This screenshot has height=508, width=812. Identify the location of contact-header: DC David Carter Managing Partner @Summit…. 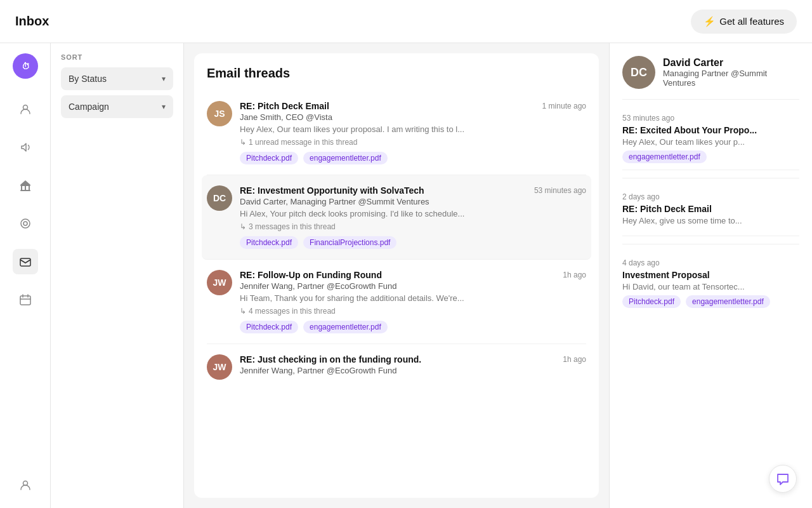
(710, 72).